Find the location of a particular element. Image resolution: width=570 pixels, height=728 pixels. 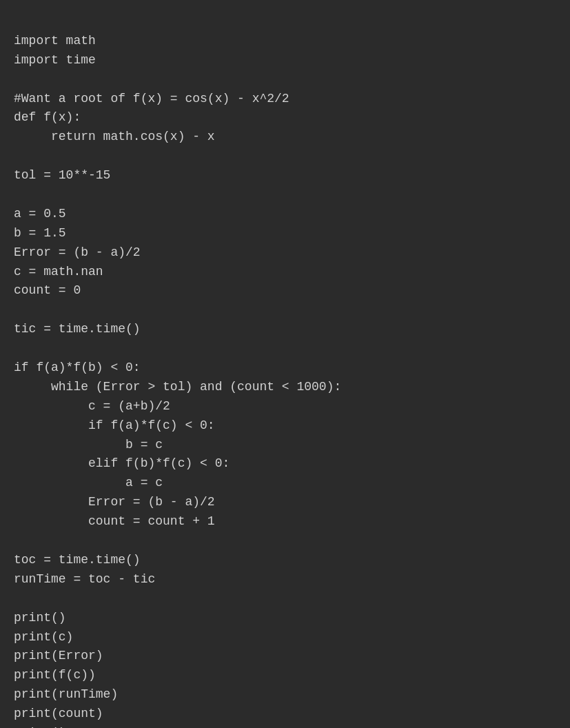

code-line: if f(a)*f(b) < 0: is located at coordinates (285, 368).